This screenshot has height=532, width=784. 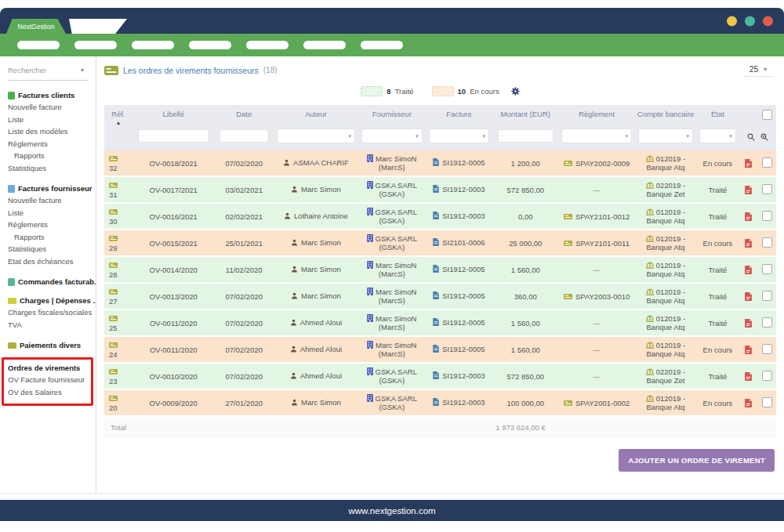 What do you see at coordinates (718, 323) in the screenshot?
I see `etat-cell: Traité` at bounding box center [718, 323].